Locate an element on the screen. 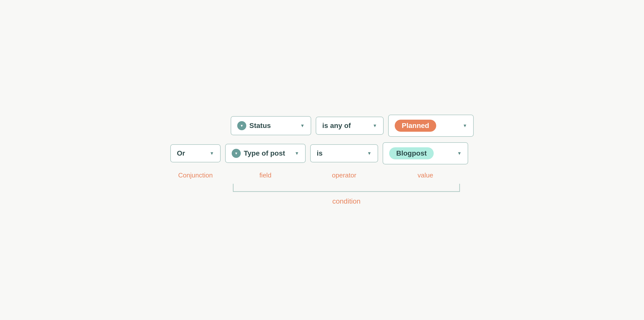 This screenshot has width=644, height=320. value1-chevron: ▼ is located at coordinates (465, 126).